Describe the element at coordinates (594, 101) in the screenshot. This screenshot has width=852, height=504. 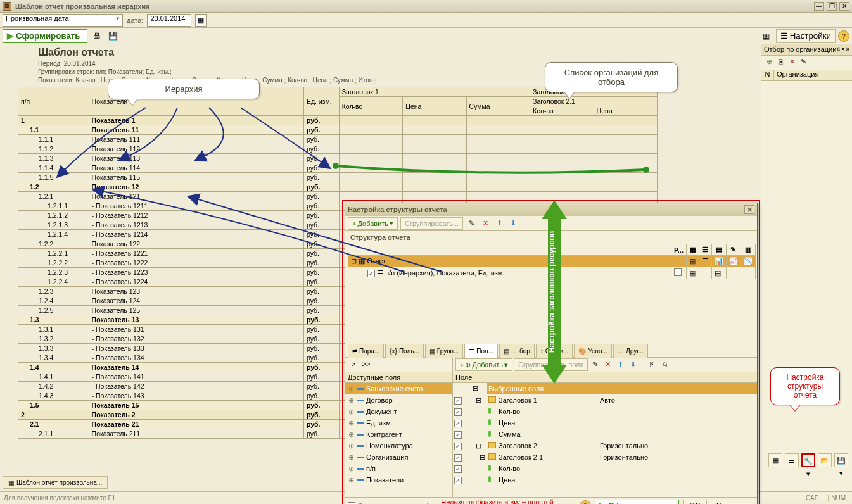
I see `col-z21: Заголовок 2.1` at that location.